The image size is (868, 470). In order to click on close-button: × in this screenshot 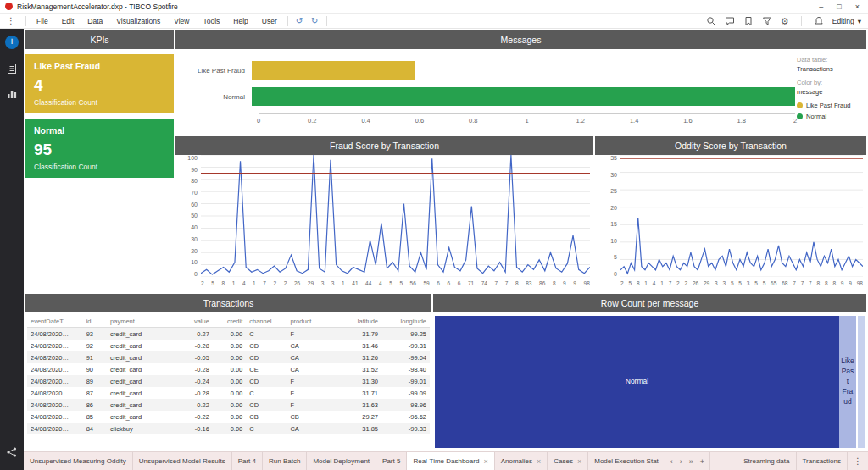, I will do `click(858, 7)`.